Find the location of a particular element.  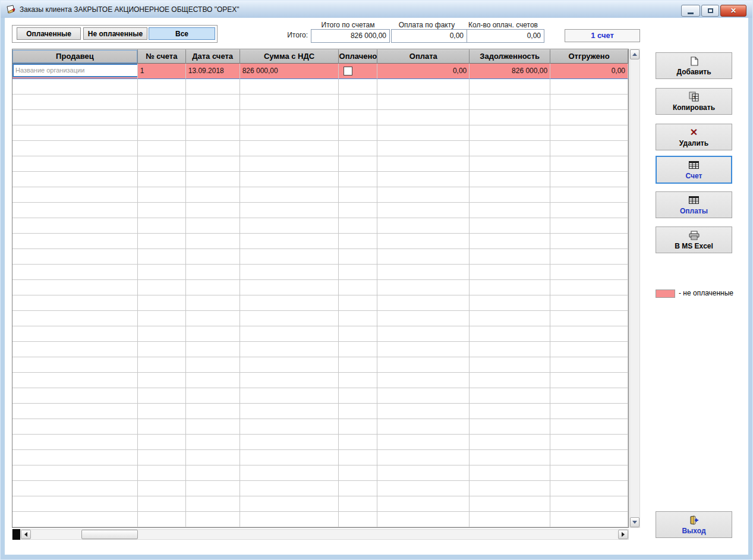

delete-button: ✕ Удалить is located at coordinates (694, 137).